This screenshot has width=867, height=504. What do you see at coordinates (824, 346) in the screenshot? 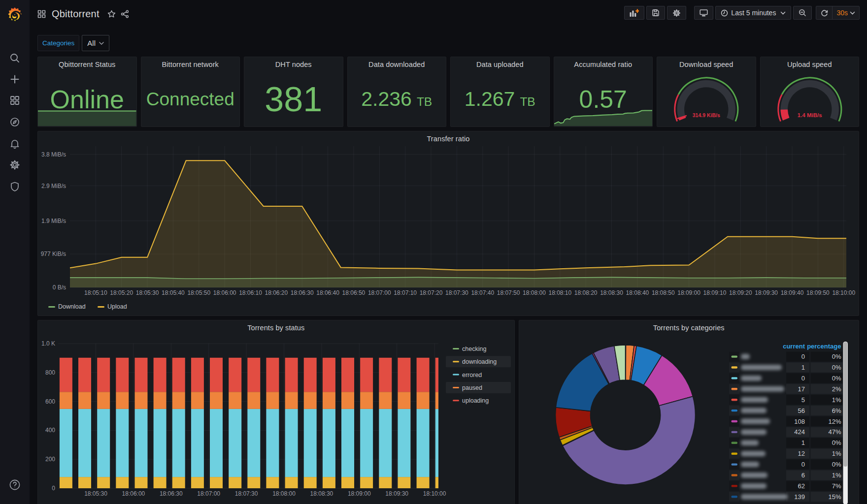
I see `legend-table-header-percentage: percentage` at bounding box center [824, 346].